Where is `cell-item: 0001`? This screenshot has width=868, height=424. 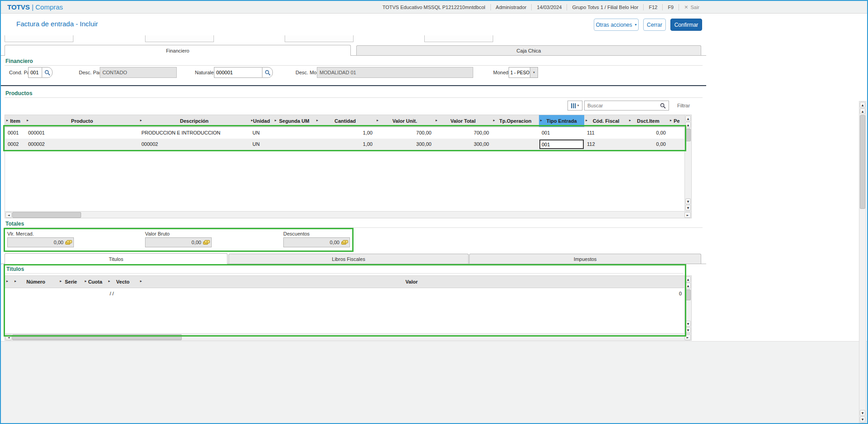
cell-item: 0001 is located at coordinates (15, 133).